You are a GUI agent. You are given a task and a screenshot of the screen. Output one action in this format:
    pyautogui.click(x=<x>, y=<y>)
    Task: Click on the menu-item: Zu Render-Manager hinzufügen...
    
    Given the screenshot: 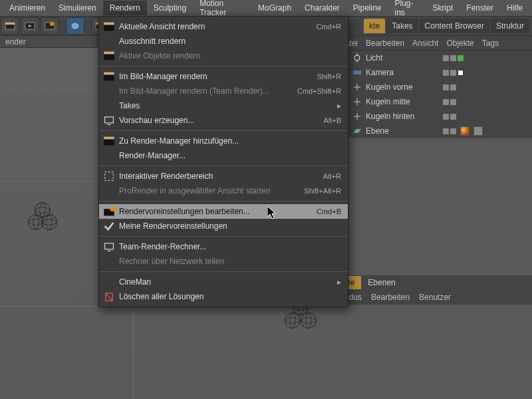 What is the action you would take?
    pyautogui.click(x=223, y=141)
    